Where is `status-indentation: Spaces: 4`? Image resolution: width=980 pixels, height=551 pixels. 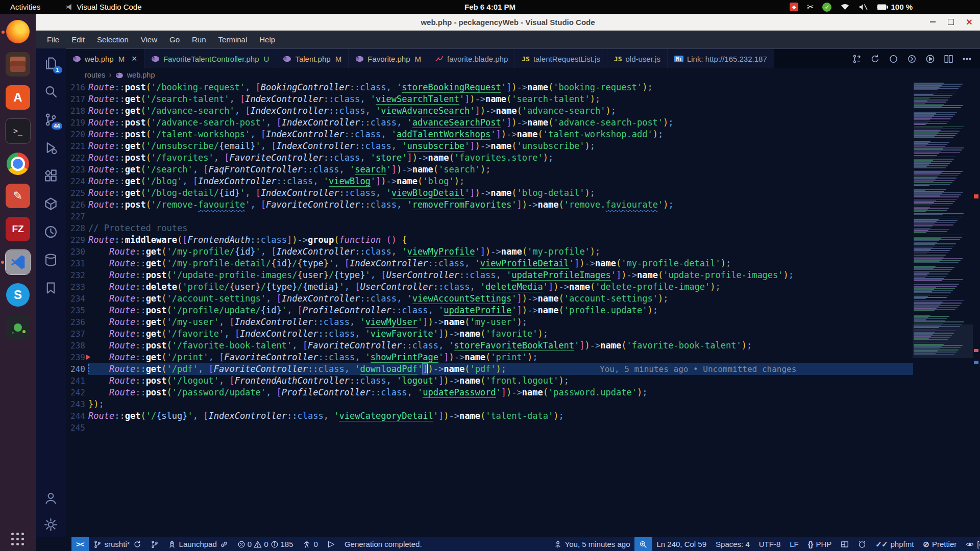 status-indentation: Spaces: 4 is located at coordinates (733, 544).